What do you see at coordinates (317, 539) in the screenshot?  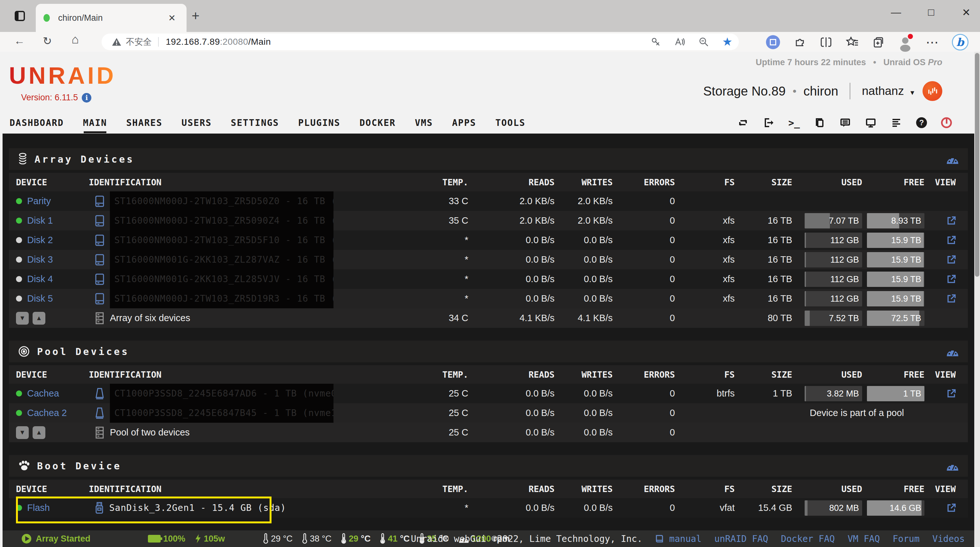 I see `temp-stat: 38 °C` at bounding box center [317, 539].